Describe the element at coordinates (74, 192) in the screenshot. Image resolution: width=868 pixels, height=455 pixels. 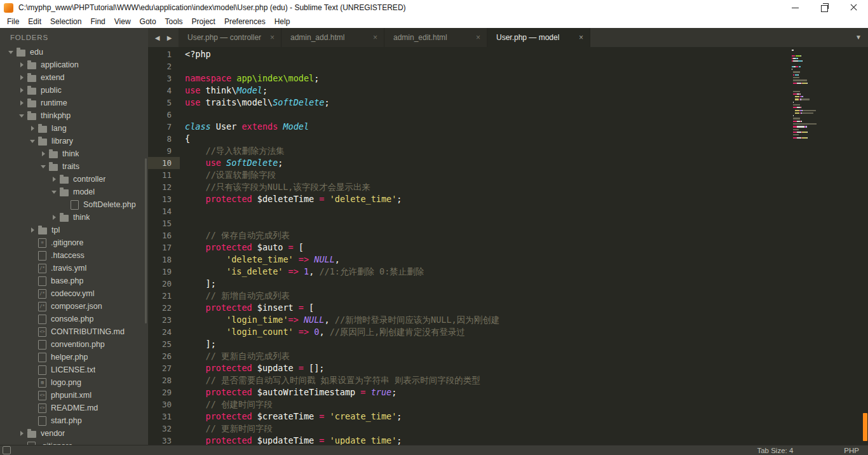
I see `tree-folder-model: model` at that location.